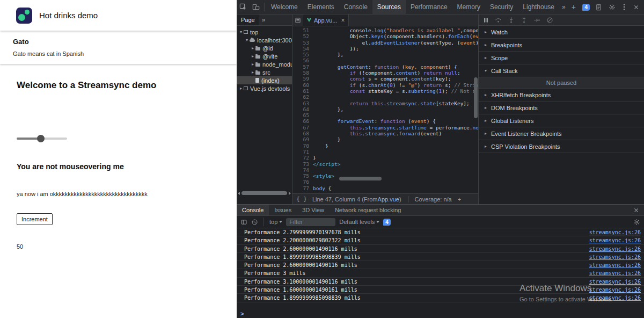 The image size is (644, 318). What do you see at coordinates (301, 121) in the screenshot?
I see `gutter-line-number: 66` at bounding box center [301, 121].